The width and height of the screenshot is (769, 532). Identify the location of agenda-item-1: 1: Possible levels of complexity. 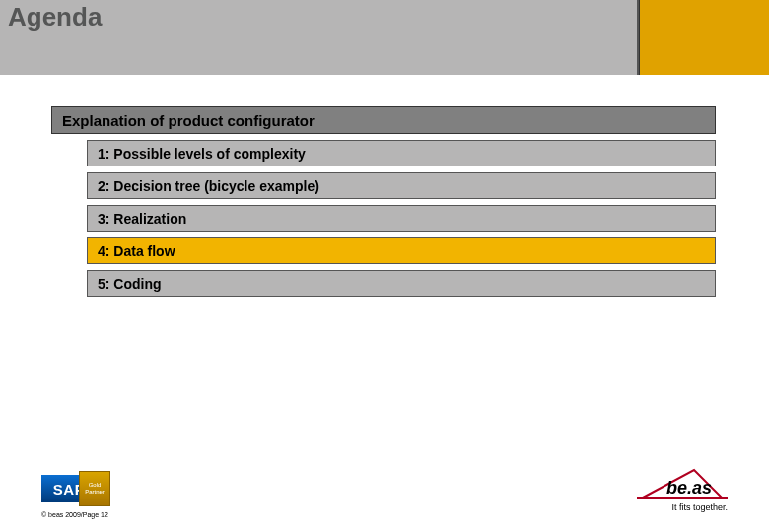
(401, 154).